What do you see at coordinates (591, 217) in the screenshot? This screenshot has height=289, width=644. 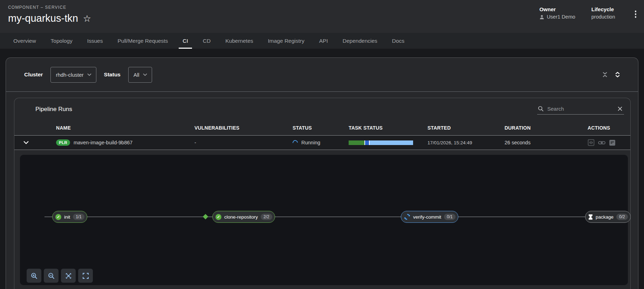 I see `task-pending-icon` at bounding box center [591, 217].